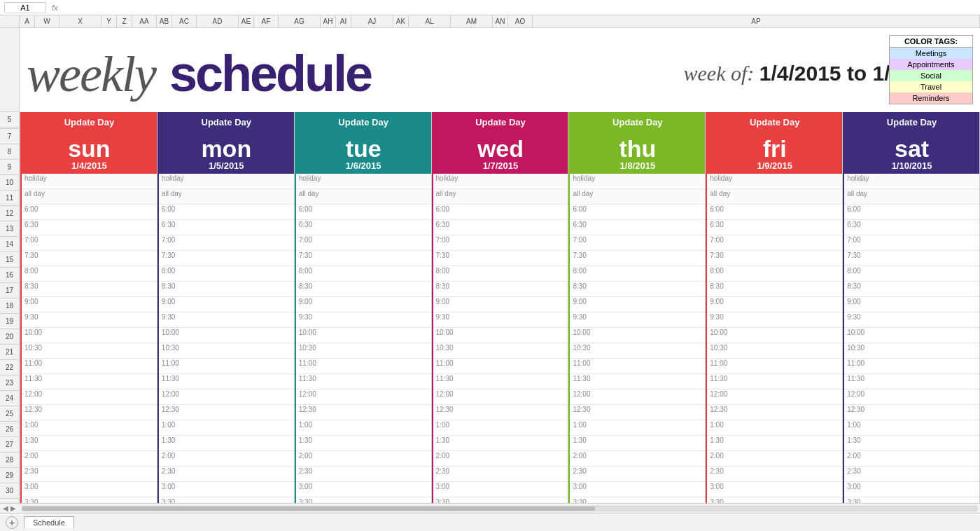 Image resolution: width=980 pixels, height=531 pixels. What do you see at coordinates (911, 228) in the screenshot?
I see `time-slot-sat-6-30: 6:30` at bounding box center [911, 228].